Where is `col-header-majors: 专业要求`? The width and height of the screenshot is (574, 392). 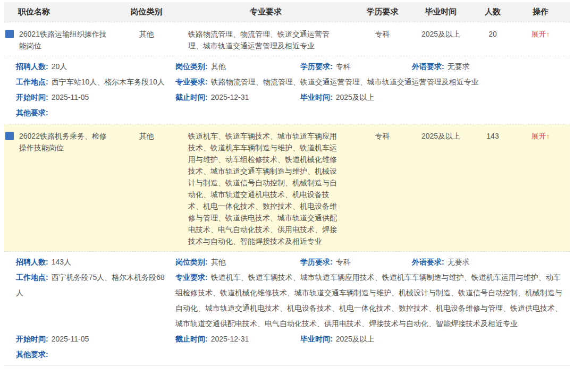 col-header-majors: 专业要求 is located at coordinates (266, 12).